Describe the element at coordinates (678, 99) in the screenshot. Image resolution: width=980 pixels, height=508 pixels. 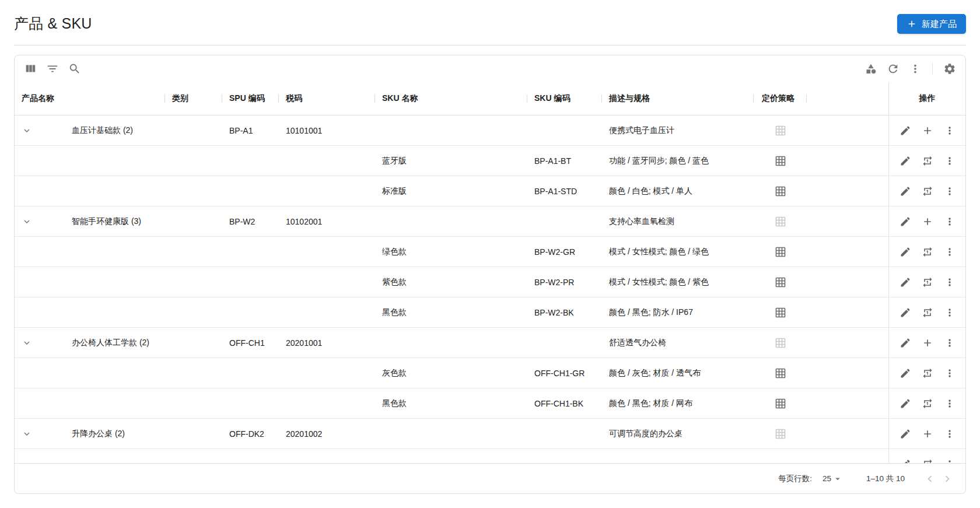
I see `column-header-description-specs: 描述与规格` at that location.